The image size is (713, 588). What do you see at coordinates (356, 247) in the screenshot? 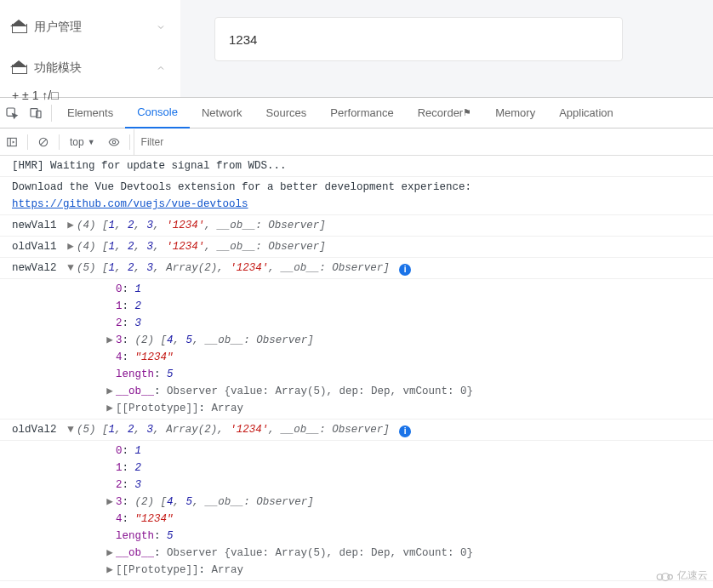
I see `log-row: oldVal1▶(4) [1, 2, 3, '1234', __ob__: Ob…` at bounding box center [356, 247].